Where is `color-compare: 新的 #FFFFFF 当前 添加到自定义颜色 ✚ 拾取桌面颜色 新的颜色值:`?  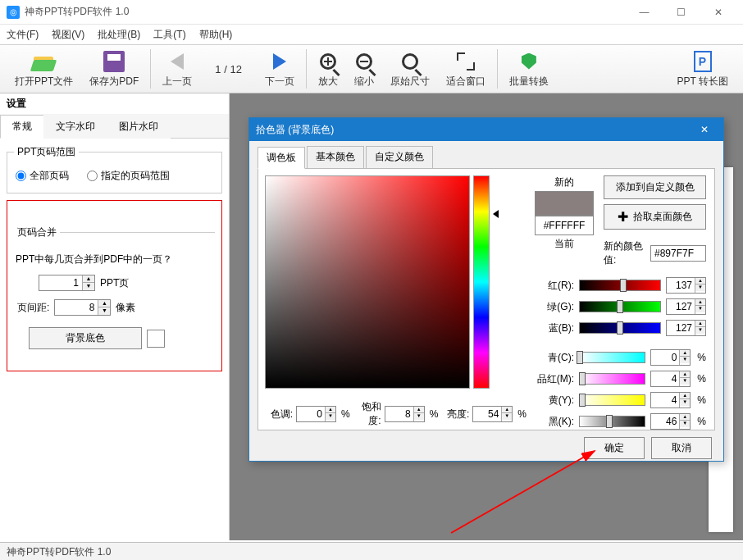 color-compare: 新的 #FFFFFF 当前 添加到自定义颜色 ✚ 拾取桌面颜色 新的颜色值: is located at coordinates (620, 221).